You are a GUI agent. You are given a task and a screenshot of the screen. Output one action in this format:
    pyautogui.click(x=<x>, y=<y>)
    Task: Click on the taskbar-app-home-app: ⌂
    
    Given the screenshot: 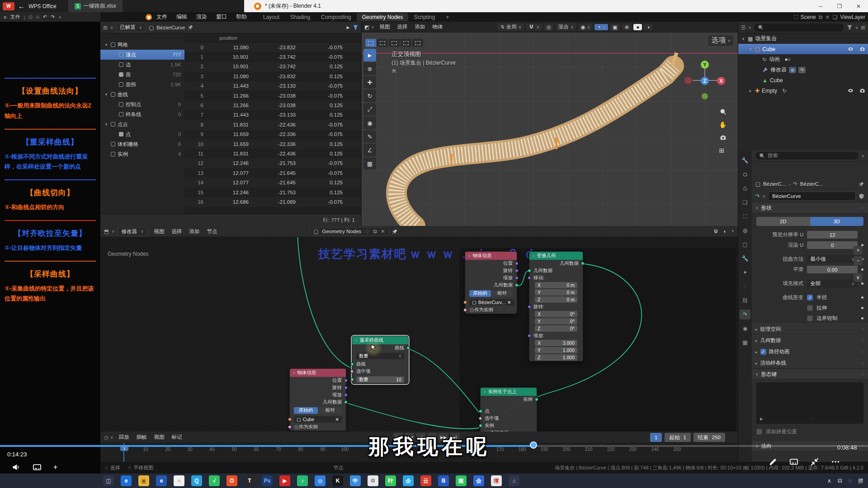 What is the action you would take?
    pyautogui.click(x=514, y=481)
    